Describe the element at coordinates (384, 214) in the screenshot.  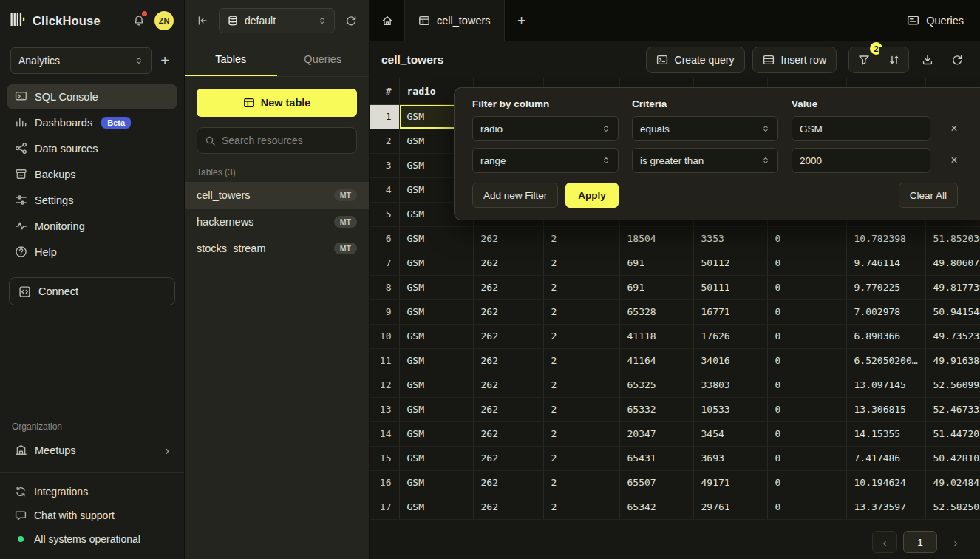
I see `row-number: 5` at that location.